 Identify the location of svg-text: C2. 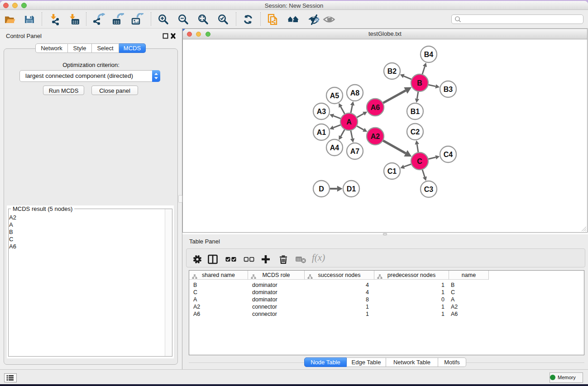
(416, 132).